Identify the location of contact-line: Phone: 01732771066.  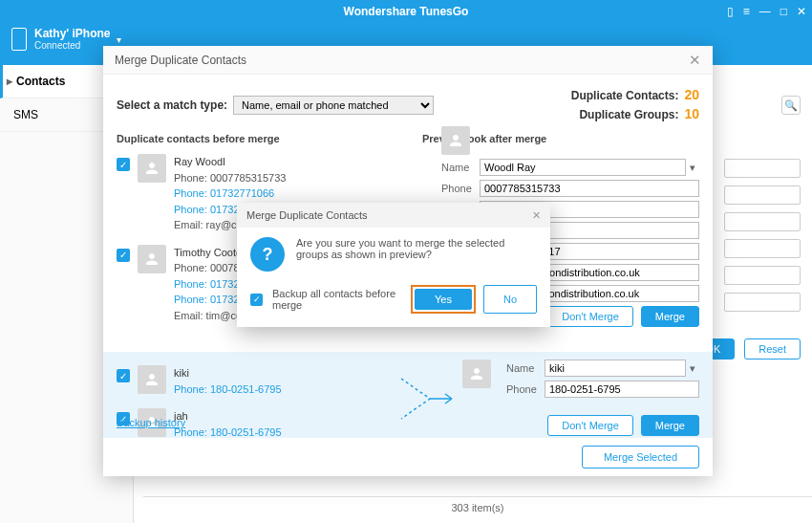
(298, 193).